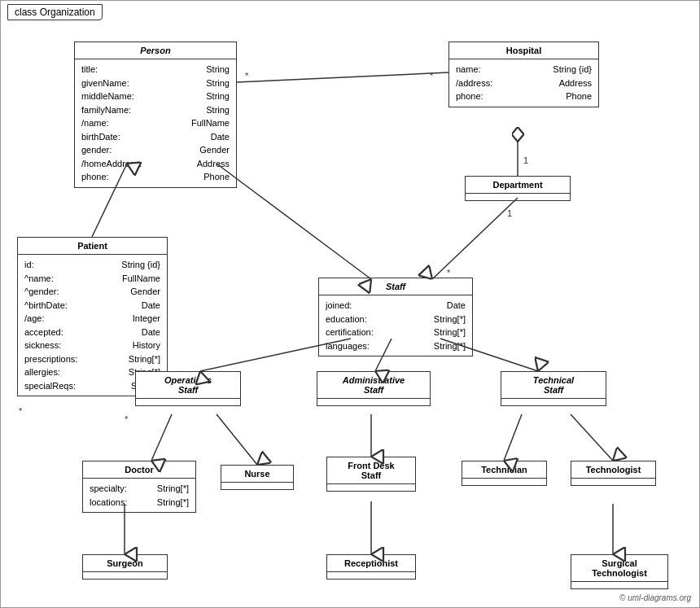  I want to click on surgeon-class-name: Surgeon, so click(125, 563).